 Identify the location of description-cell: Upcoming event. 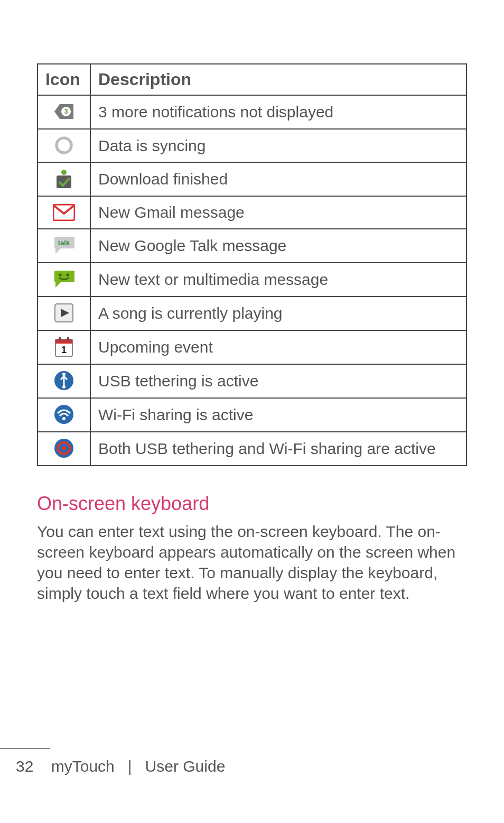
(278, 347).